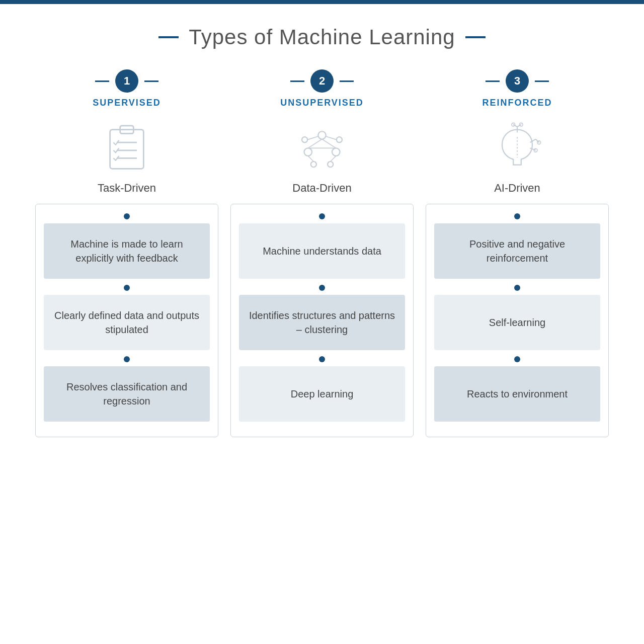  I want to click on card-item-unsupervised-0: Machine understands data, so click(322, 246).